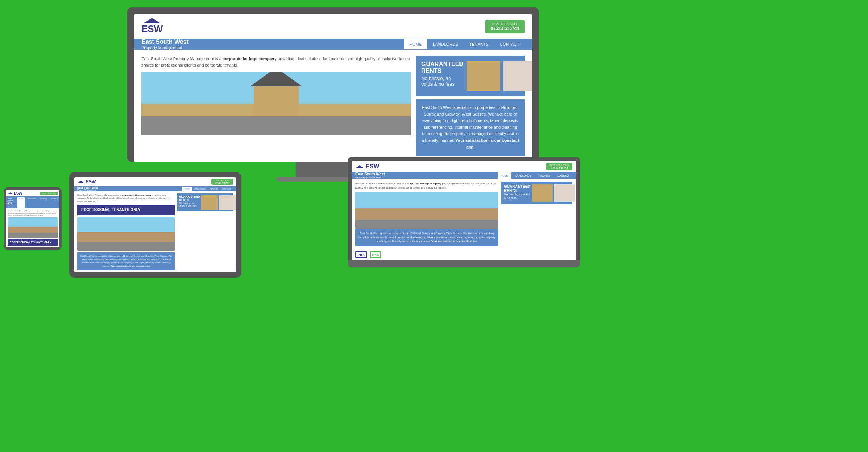 The height and width of the screenshot is (452, 868). Describe the element at coordinates (54, 202) in the screenshot. I see `phone-nav-contact: CONTACT` at that location.